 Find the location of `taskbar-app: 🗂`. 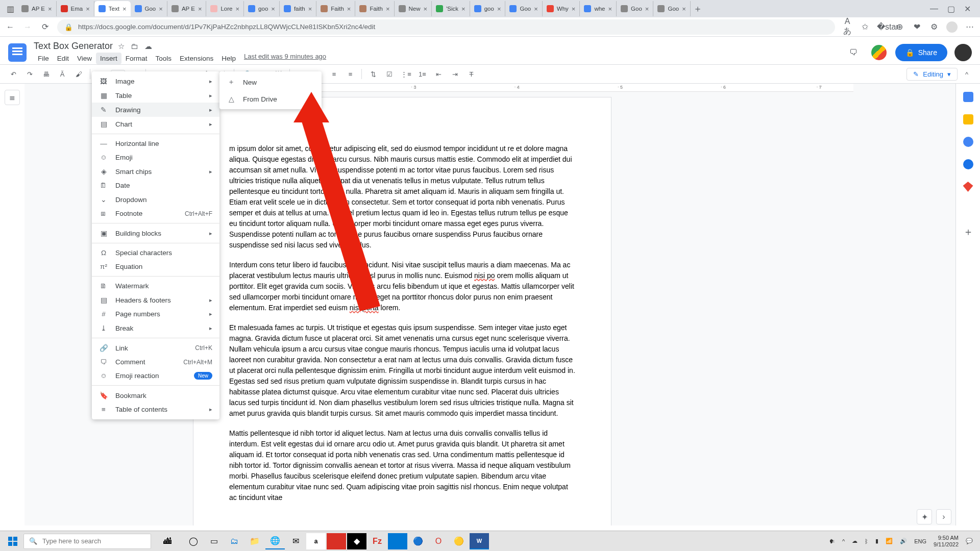

taskbar-app: 🗂 is located at coordinates (234, 541).